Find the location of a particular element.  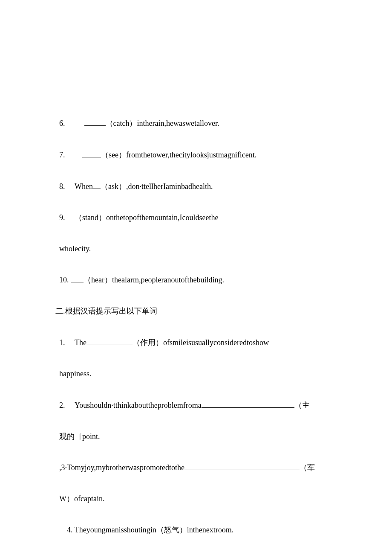

item-cont: 观的［point. is located at coordinates (80, 436).